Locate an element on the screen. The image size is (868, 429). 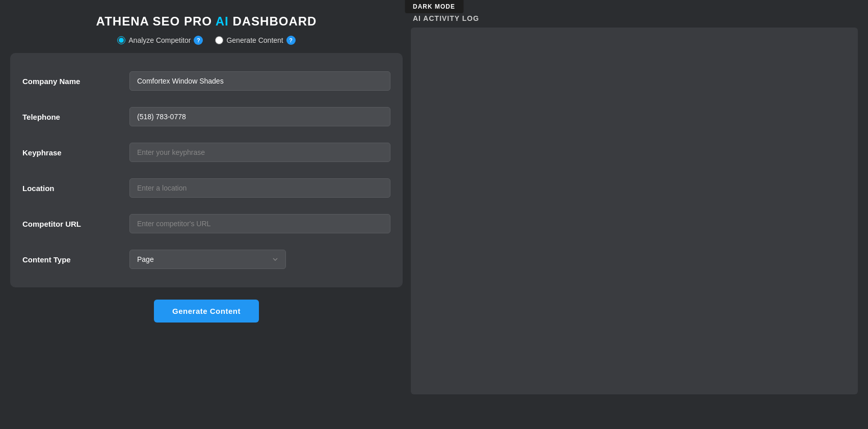
keyphrase-label: Keyphrase is located at coordinates (76, 153).